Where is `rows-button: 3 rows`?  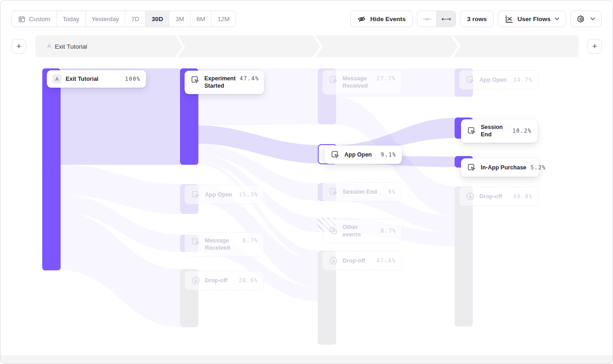
rows-button: 3 rows is located at coordinates (477, 19).